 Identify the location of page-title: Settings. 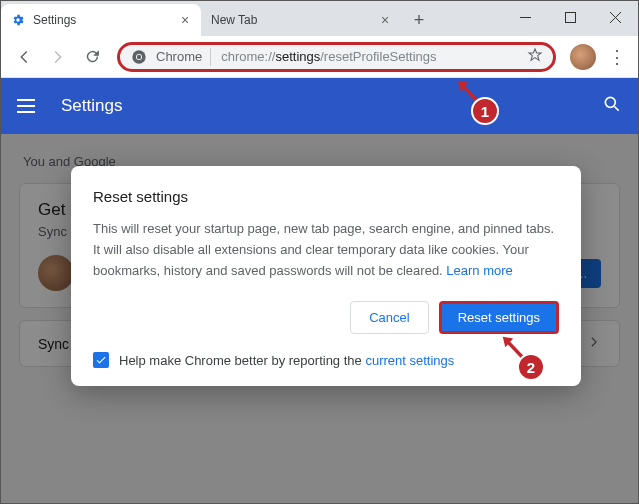
(92, 106).